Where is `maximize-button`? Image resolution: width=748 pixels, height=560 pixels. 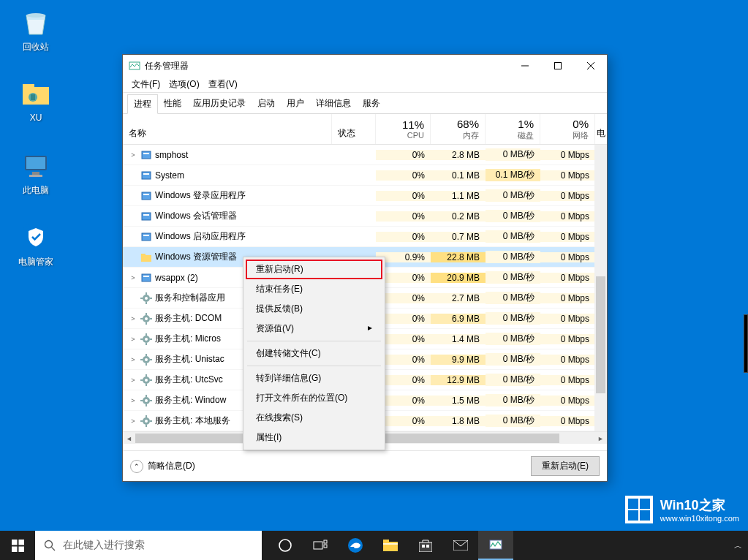 maximize-button is located at coordinates (557, 66).